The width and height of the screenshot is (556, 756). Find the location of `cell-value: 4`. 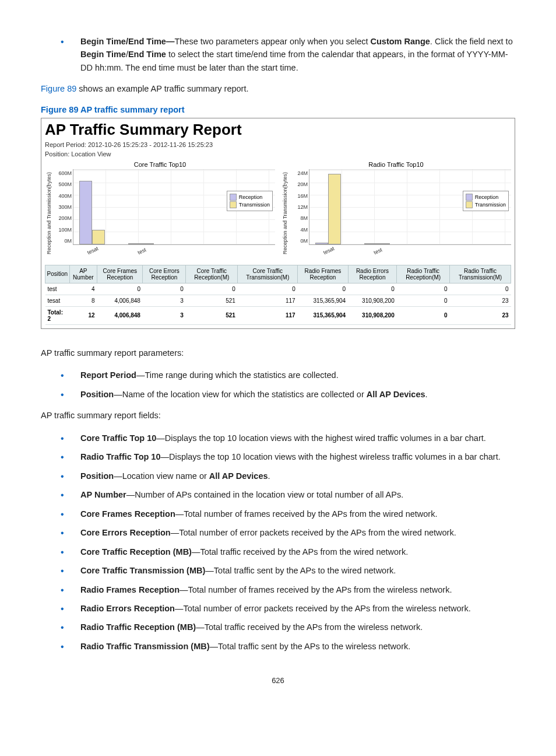

cell-value: 4 is located at coordinates (83, 289).